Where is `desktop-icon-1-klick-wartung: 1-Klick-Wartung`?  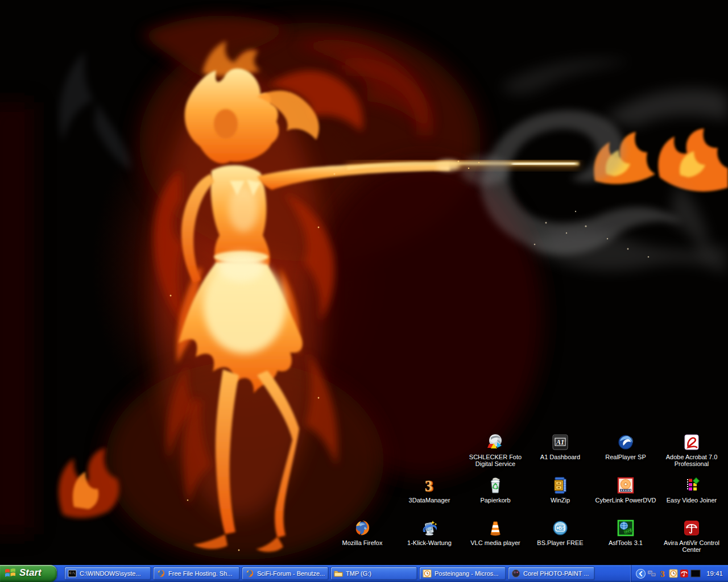
desktop-icon-1-klick-wartung: 1-Klick-Wartung is located at coordinates (429, 533).